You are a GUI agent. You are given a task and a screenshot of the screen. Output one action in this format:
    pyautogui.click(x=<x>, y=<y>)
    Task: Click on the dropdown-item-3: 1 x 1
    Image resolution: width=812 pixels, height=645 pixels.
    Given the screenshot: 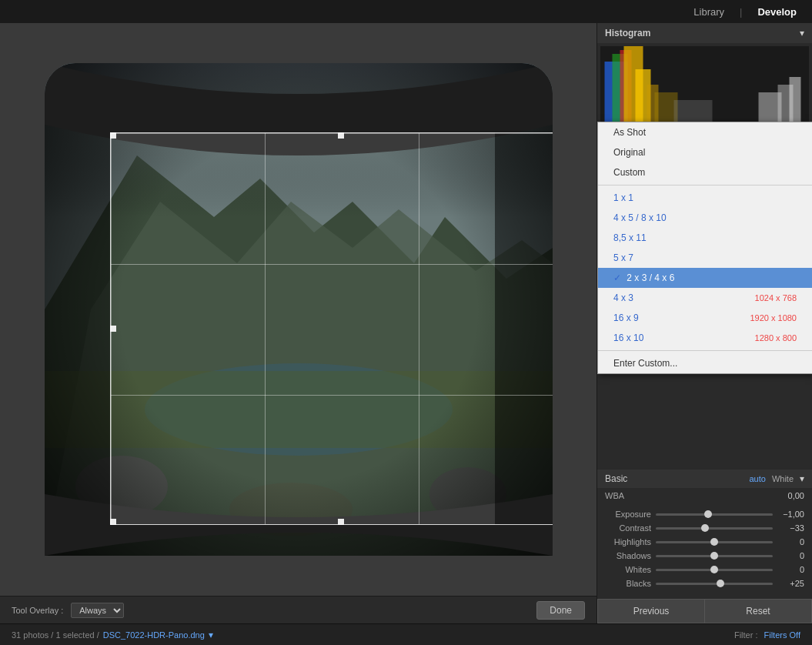 What is the action you would take?
    pyautogui.click(x=705, y=198)
    